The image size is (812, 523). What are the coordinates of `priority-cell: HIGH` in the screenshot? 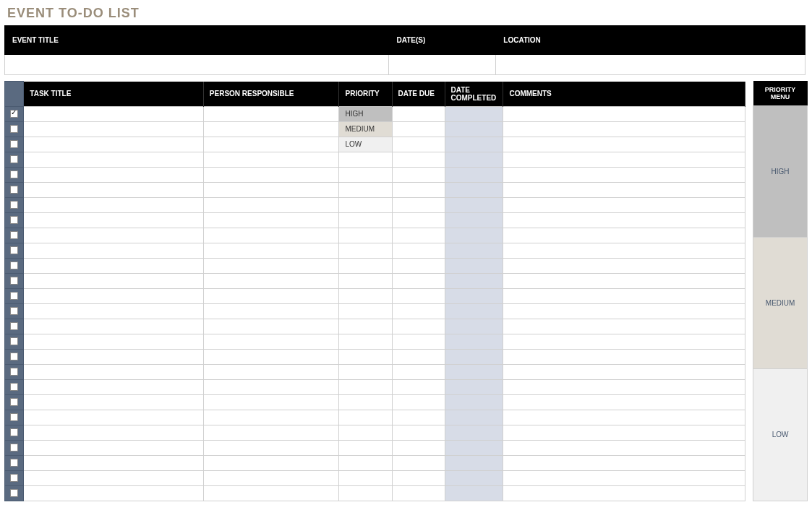 It's located at (366, 114).